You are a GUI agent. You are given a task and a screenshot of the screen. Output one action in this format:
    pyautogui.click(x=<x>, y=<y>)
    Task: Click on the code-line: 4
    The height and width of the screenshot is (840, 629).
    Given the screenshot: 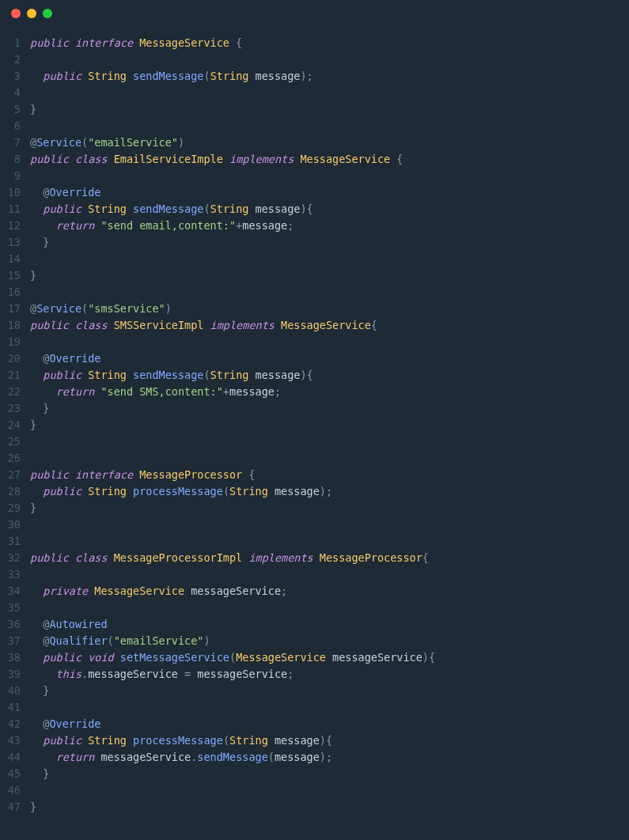 What is the action you would take?
    pyautogui.click(x=315, y=93)
    